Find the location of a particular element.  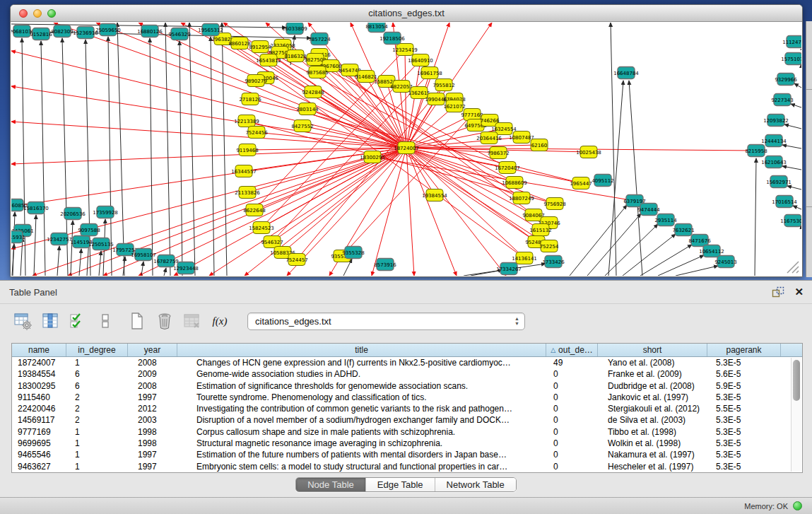

table-cell: Investigating the contribution of common… is located at coordinates (362, 409).